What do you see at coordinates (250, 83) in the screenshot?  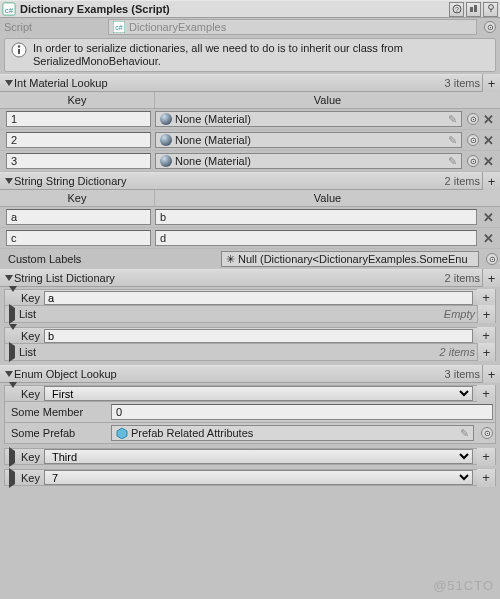 I see `int-material-header: Int Material Lookup 3 items +` at bounding box center [250, 83].